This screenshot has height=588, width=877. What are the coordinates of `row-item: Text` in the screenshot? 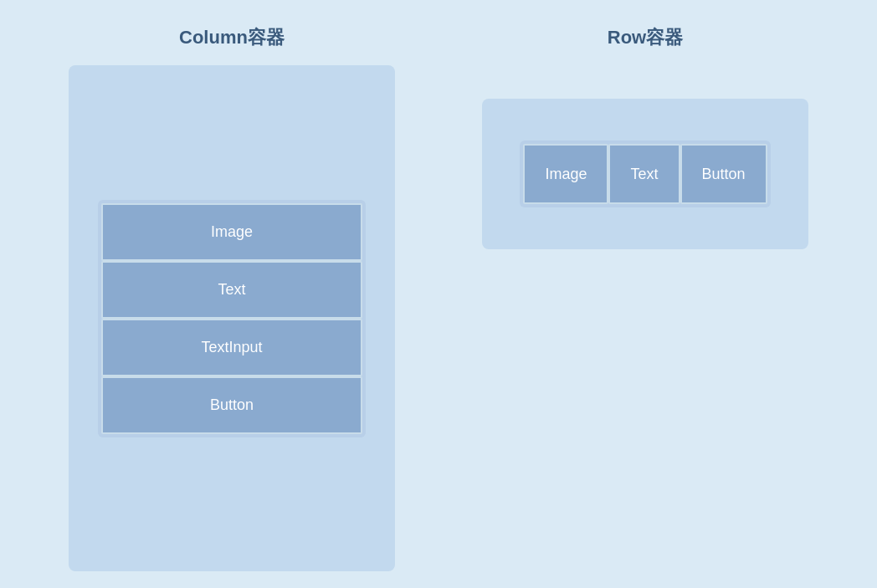 It's located at (644, 174).